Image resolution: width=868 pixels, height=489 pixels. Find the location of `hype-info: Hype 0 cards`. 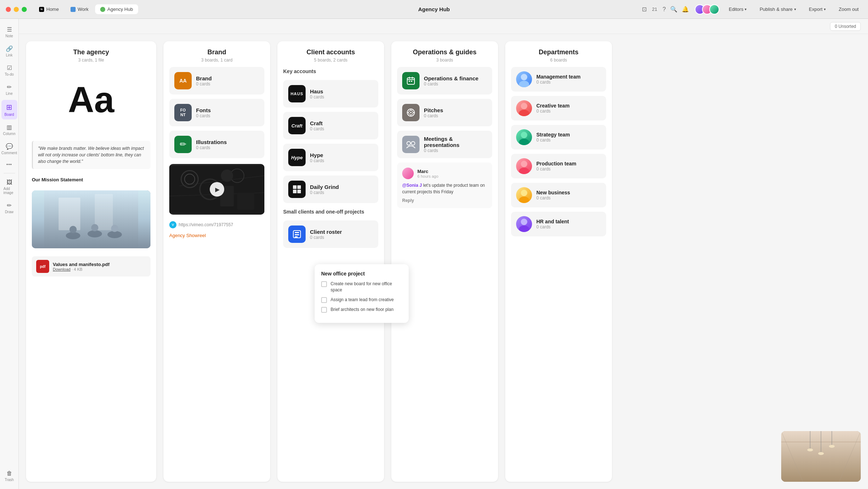

hype-info: Hype 0 cards is located at coordinates (317, 158).